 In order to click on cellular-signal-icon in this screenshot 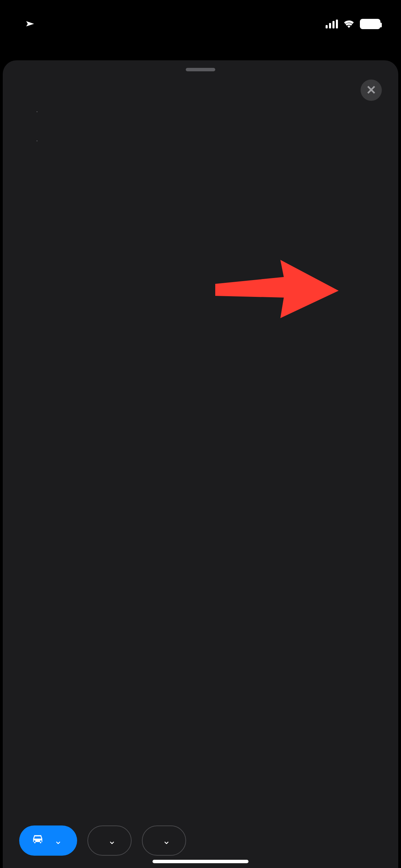, I will do `click(332, 24)`.